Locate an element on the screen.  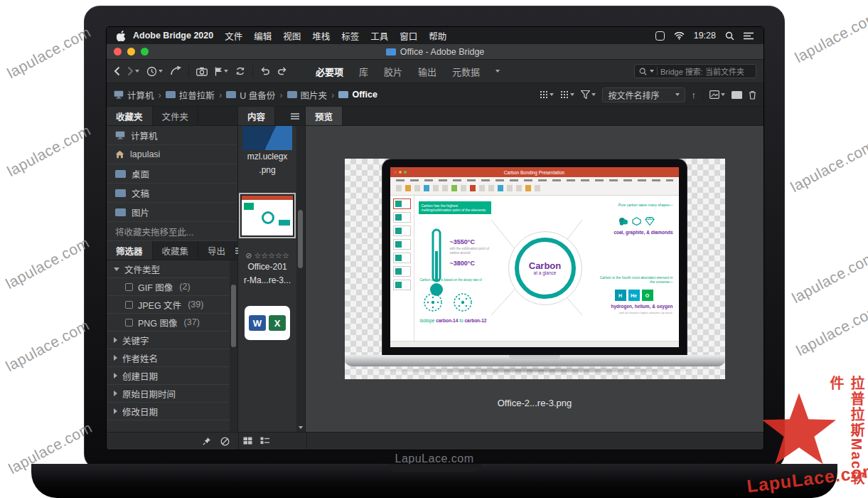
search-input: Bridge 搜索: 当前文件夹 is located at coordinates (695, 71).